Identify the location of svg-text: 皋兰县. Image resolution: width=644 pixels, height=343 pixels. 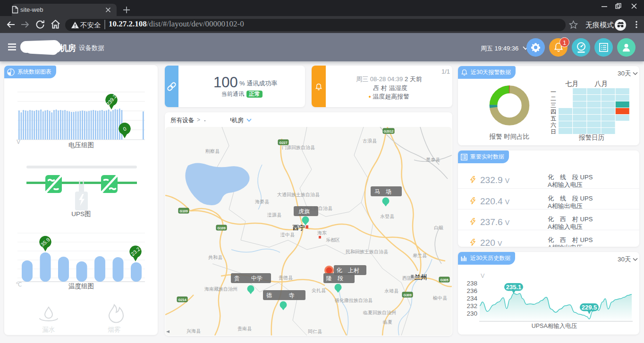
(420, 256).